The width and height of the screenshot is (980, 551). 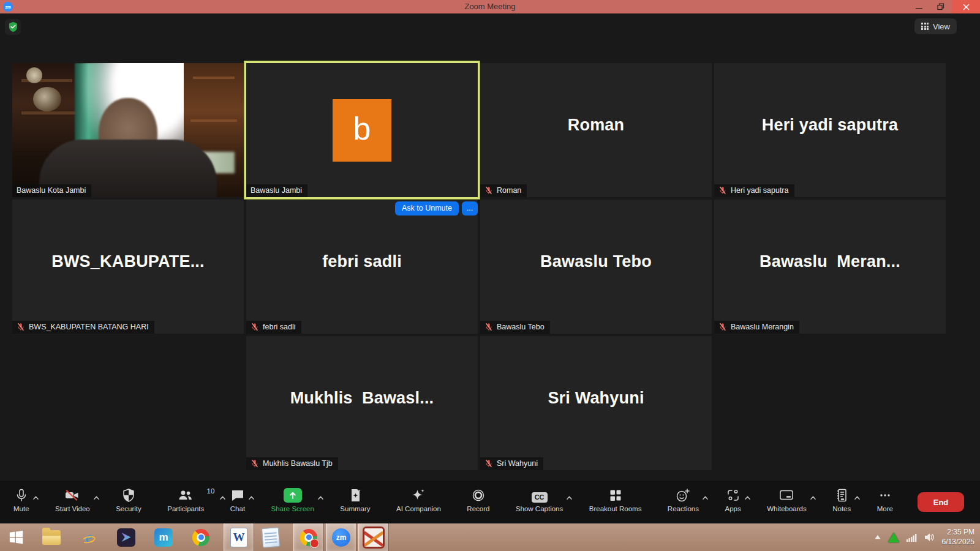 What do you see at coordinates (885, 502) in the screenshot?
I see `toolbar-more-button: More` at bounding box center [885, 502].